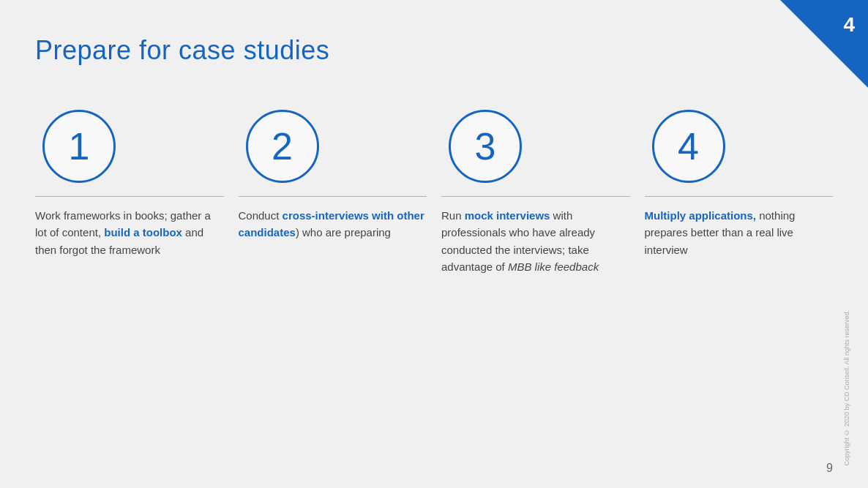  I want to click on step-4-text: Multiply applications, nothing prepares …, so click(739, 233).